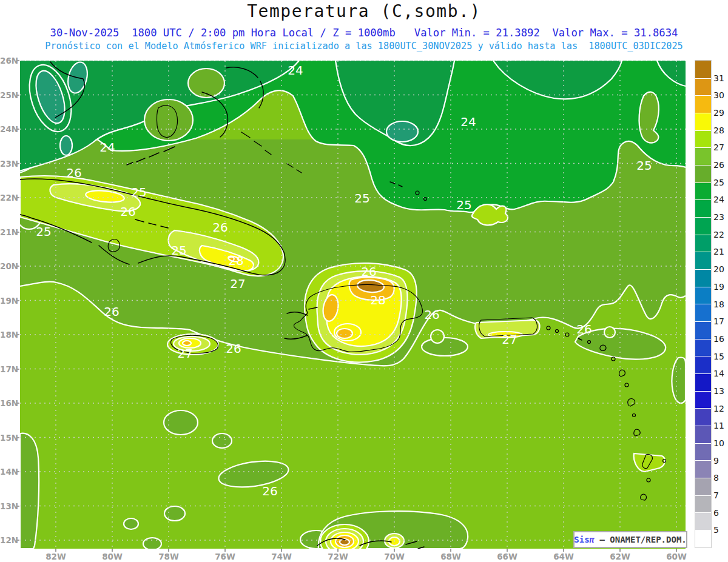 This screenshot has width=728, height=562. I want to click on legend-tick-label: 27, so click(721, 147).